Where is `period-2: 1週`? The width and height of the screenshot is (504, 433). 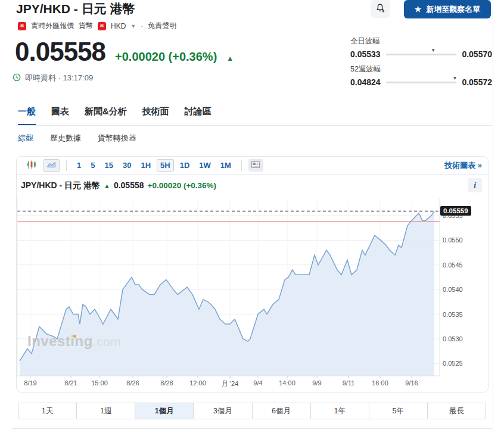 period-2: 1週 is located at coordinates (106, 411).